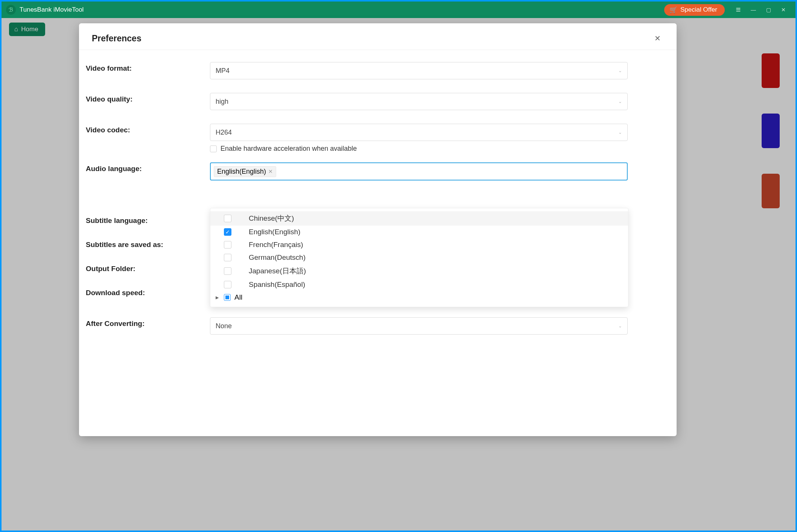  What do you see at coordinates (695, 10) in the screenshot?
I see `special-offer-button: 🛒 Special Offer` at bounding box center [695, 10].